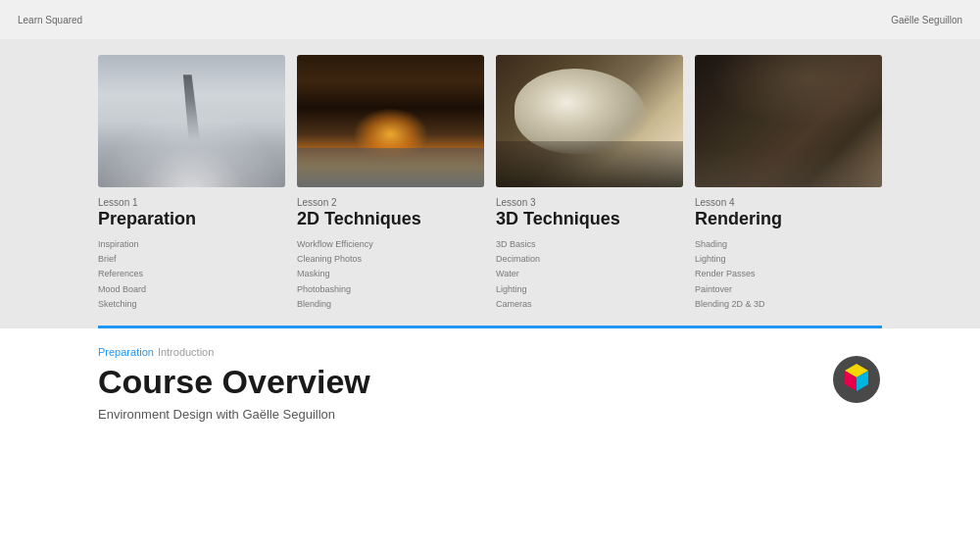  Describe the element at coordinates (788, 304) in the screenshot. I see `topic-item: Blending 2D & 3D` at that location.